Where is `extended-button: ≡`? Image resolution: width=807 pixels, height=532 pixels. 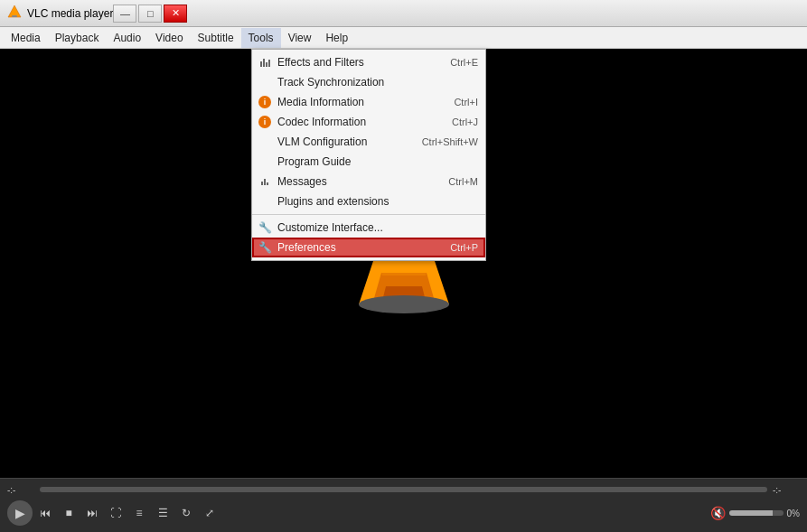
extended-button: ≡ is located at coordinates (139, 513).